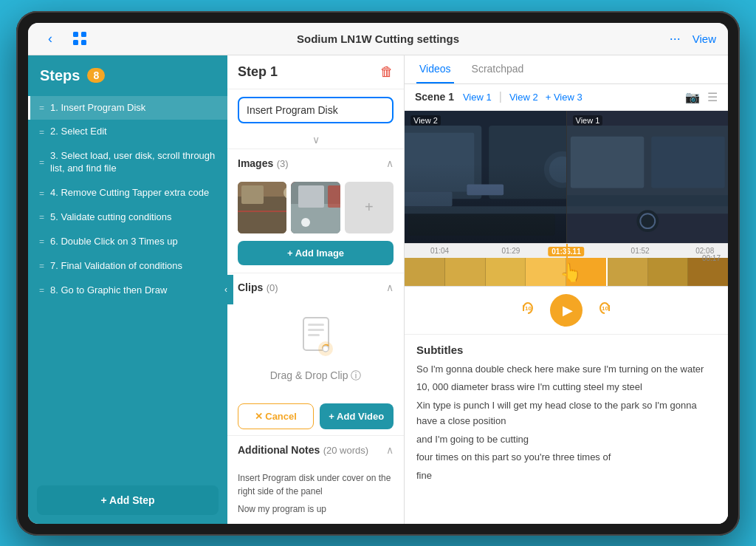  I want to click on subtitle-line-3: Xin type is punch I will get my head clo…, so click(566, 414).